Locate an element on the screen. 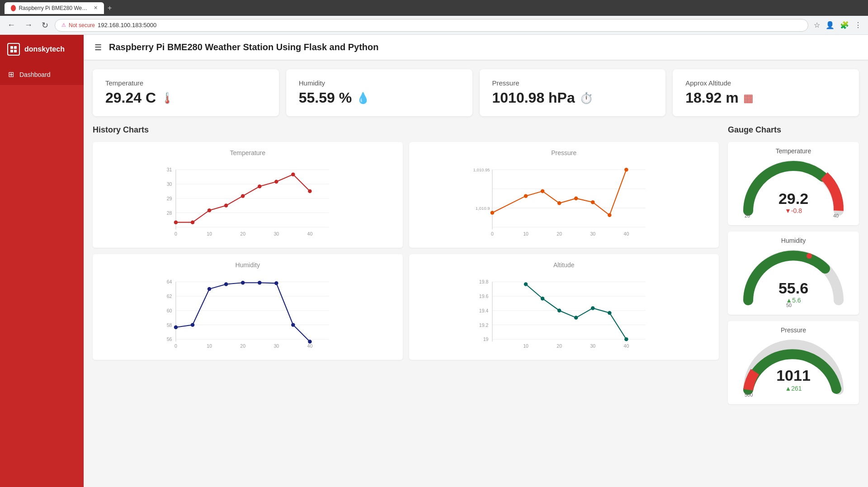  humidity-chart: 64 62 60 58 56 0 10 20 30 40 is located at coordinates (248, 313).